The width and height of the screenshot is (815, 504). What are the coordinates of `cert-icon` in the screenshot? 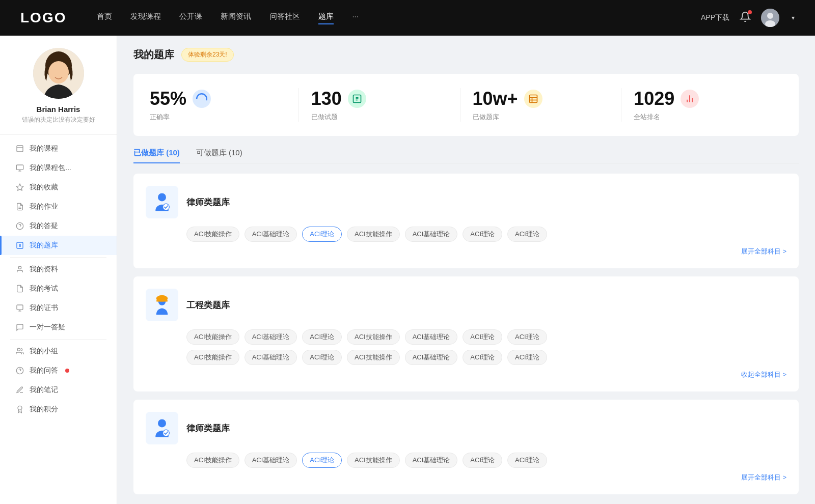 It's located at (20, 308).